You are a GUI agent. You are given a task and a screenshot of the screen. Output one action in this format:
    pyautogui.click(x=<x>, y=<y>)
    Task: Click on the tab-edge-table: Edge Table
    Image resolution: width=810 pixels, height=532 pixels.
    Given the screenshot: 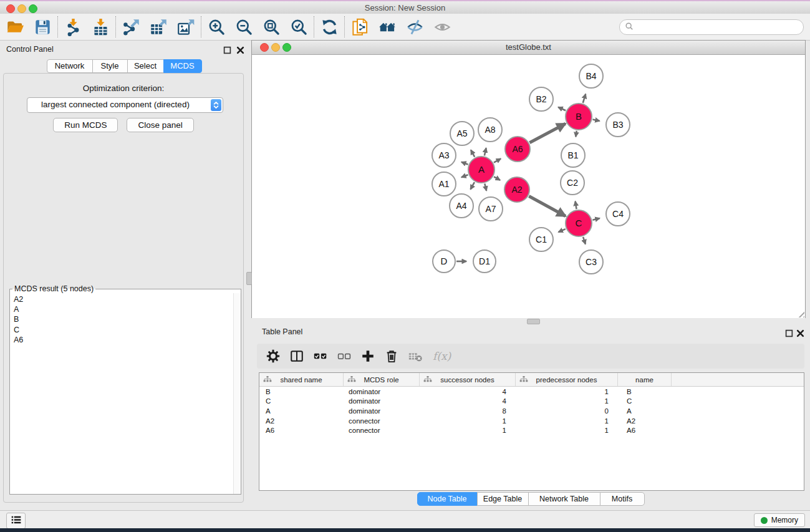 What is the action you would take?
    pyautogui.click(x=503, y=499)
    